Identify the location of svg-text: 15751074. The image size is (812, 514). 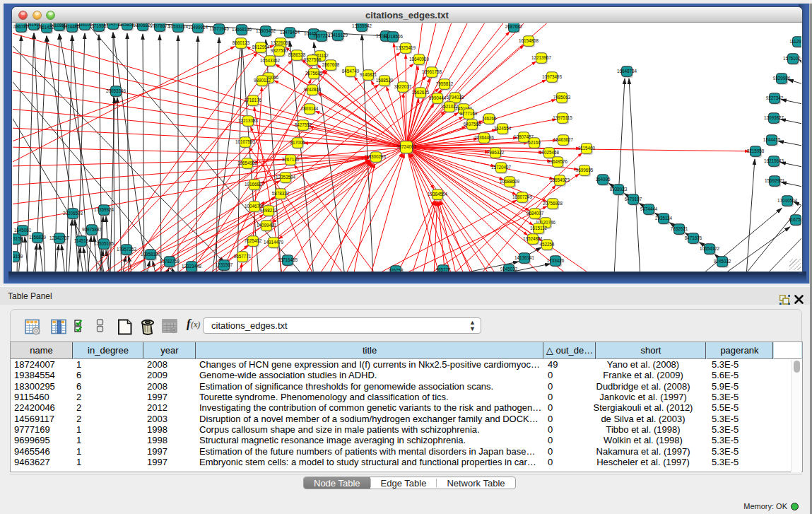
(792, 58).